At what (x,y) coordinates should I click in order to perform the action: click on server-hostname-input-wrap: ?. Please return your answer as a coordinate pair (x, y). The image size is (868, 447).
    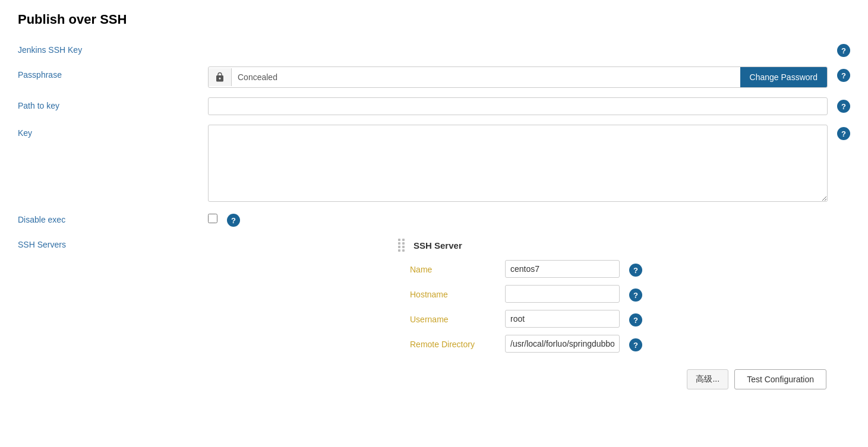
    Looking at the image, I should click on (574, 294).